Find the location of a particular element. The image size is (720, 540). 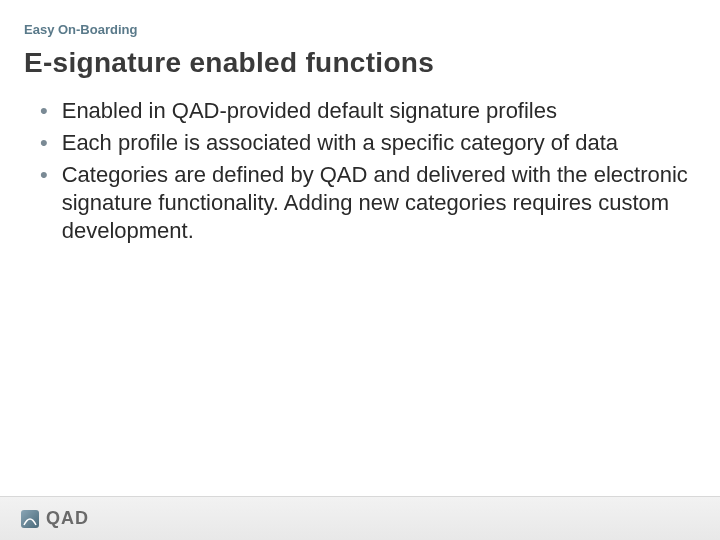

qad-logo-icon is located at coordinates (30, 519).